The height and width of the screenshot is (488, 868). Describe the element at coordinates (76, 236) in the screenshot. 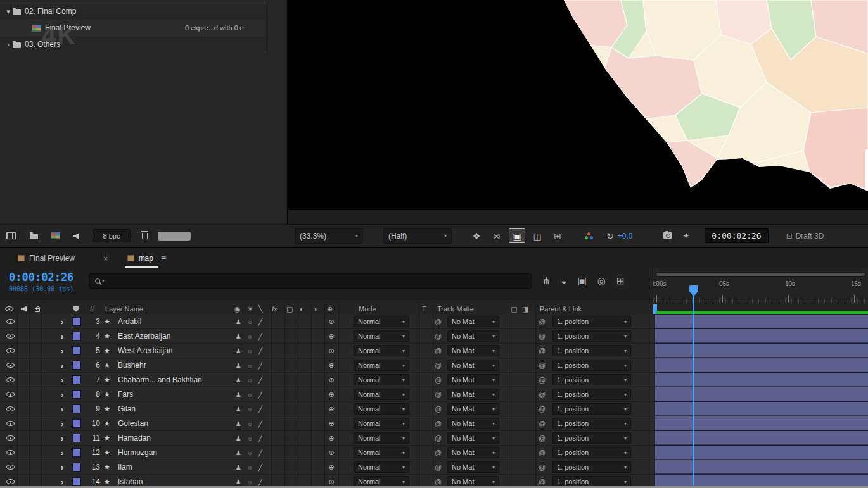

I see `audio-settings-button` at that location.